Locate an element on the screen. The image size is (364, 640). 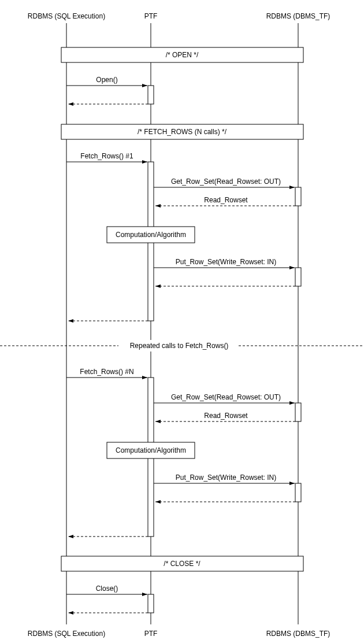
section-fetch-label: /* FETCH_ROWS (N calls) */ is located at coordinates (183, 132).